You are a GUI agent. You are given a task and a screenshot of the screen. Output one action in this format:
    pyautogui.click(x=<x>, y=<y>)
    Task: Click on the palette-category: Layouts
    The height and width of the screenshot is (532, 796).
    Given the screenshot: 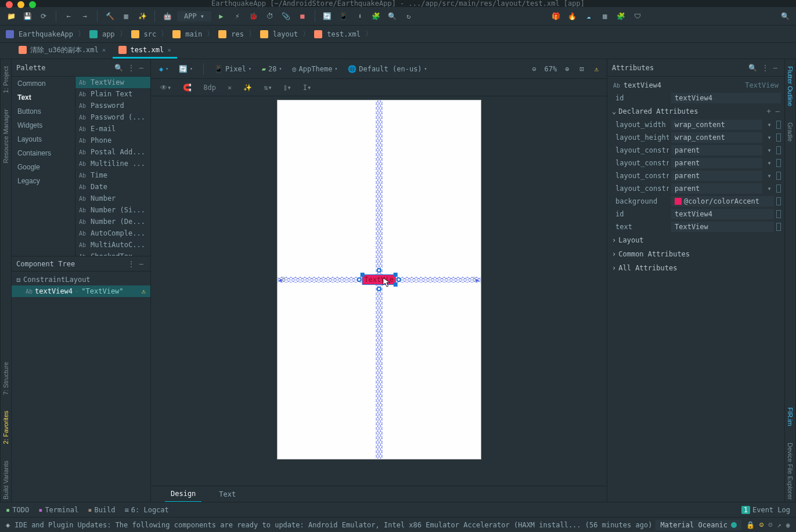 What is the action you would take?
    pyautogui.click(x=43, y=139)
    